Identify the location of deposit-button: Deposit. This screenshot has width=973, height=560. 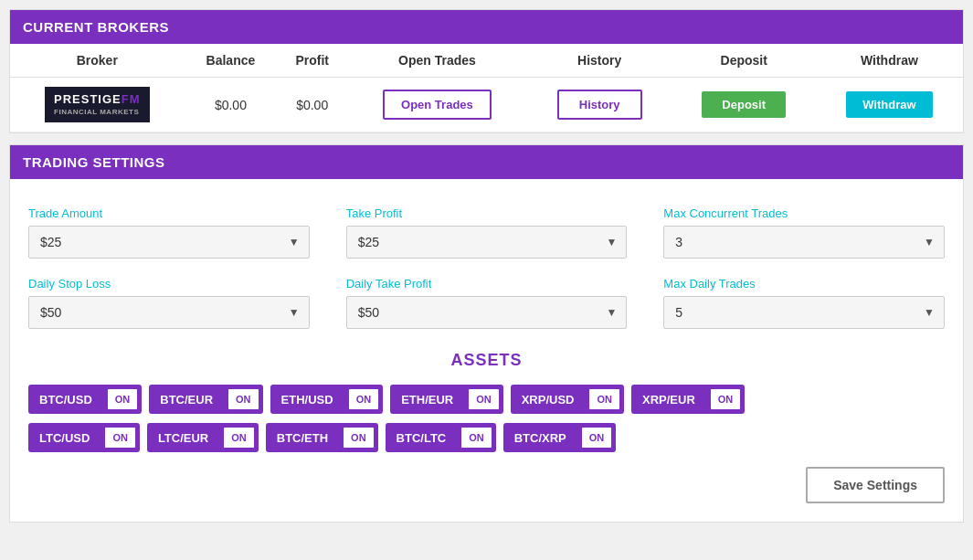
(744, 104).